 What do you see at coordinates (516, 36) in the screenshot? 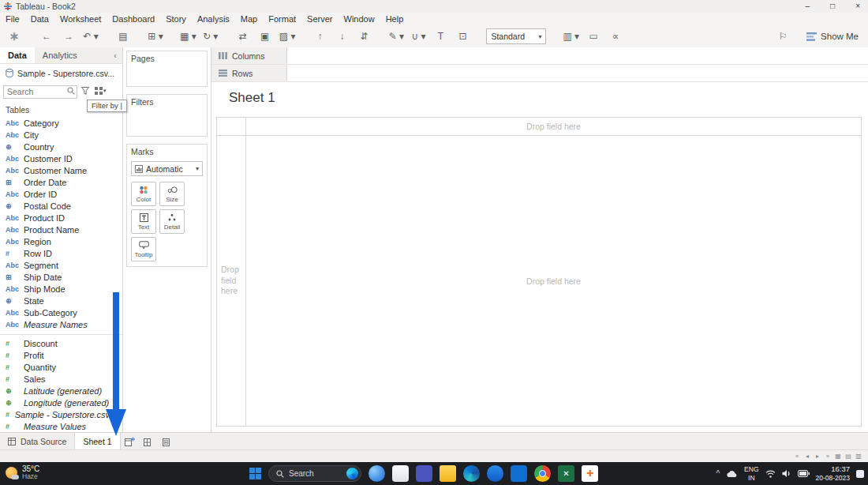
I see `fit-selector: Standard ▾` at bounding box center [516, 36].